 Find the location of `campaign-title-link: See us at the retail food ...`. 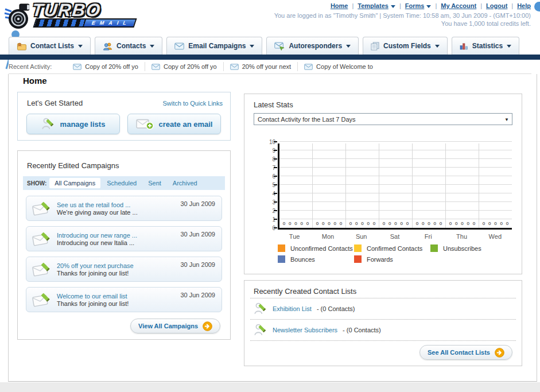

campaign-title-link: See us at the retail food ... is located at coordinates (98, 205).